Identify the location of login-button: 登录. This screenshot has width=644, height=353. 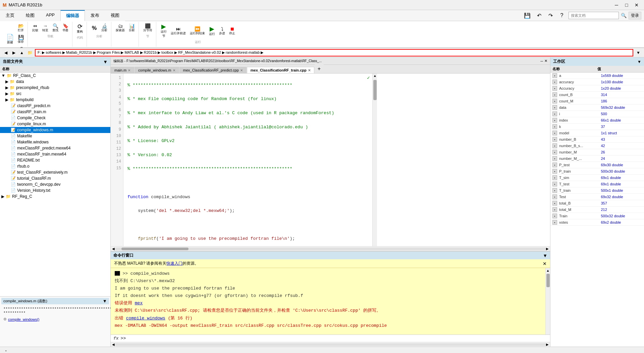
(635, 15).